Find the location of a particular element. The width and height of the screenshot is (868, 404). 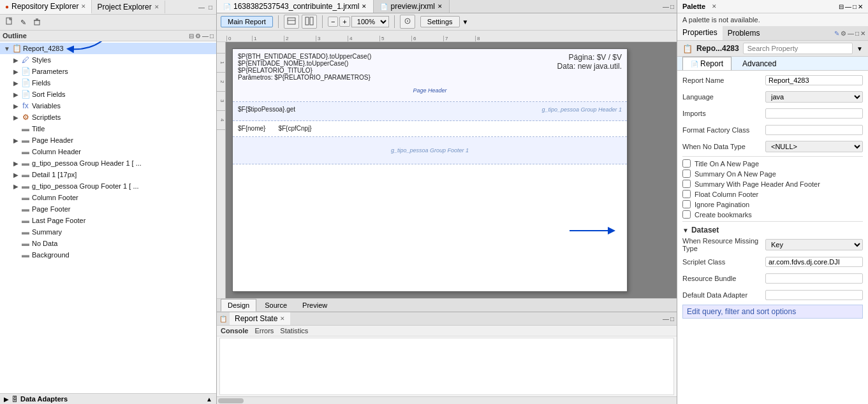

prop-whennodatatype-select: <NULL> NoPages BlankPage is located at coordinates (814, 147).